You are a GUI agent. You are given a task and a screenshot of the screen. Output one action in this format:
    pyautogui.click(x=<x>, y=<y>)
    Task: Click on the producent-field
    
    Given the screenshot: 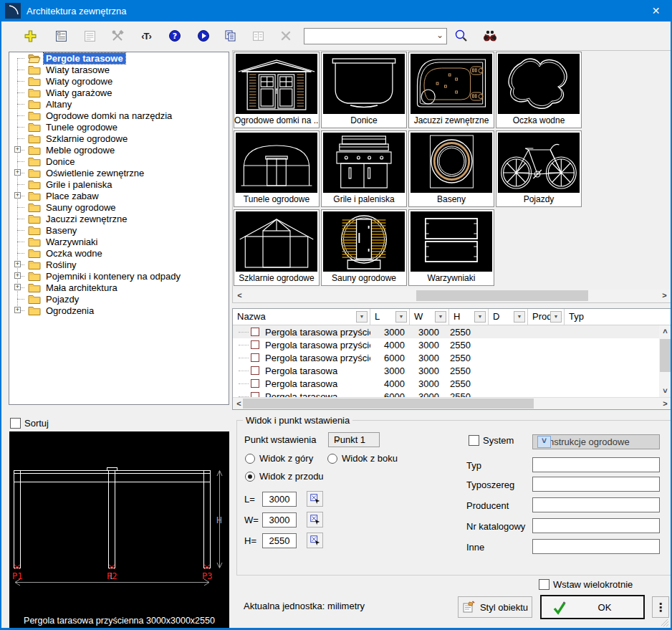 What is the action you would take?
    pyautogui.click(x=596, y=505)
    